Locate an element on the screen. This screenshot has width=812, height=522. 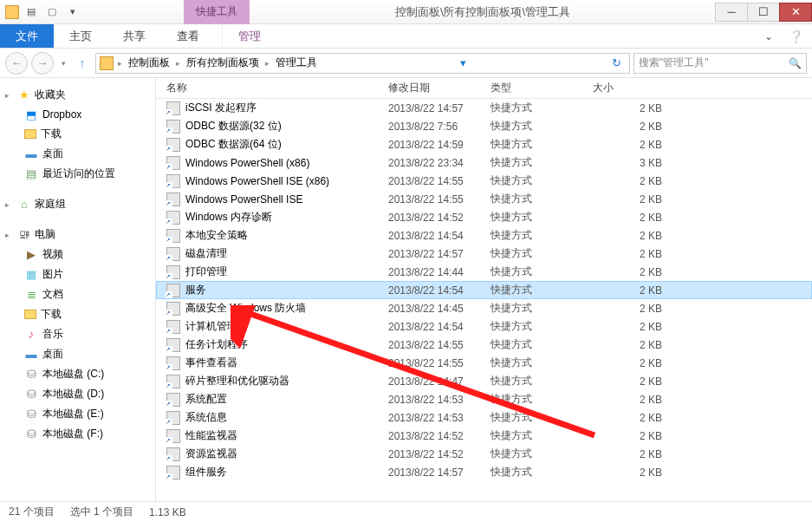
minimize-button: ─ is located at coordinates (731, 12).